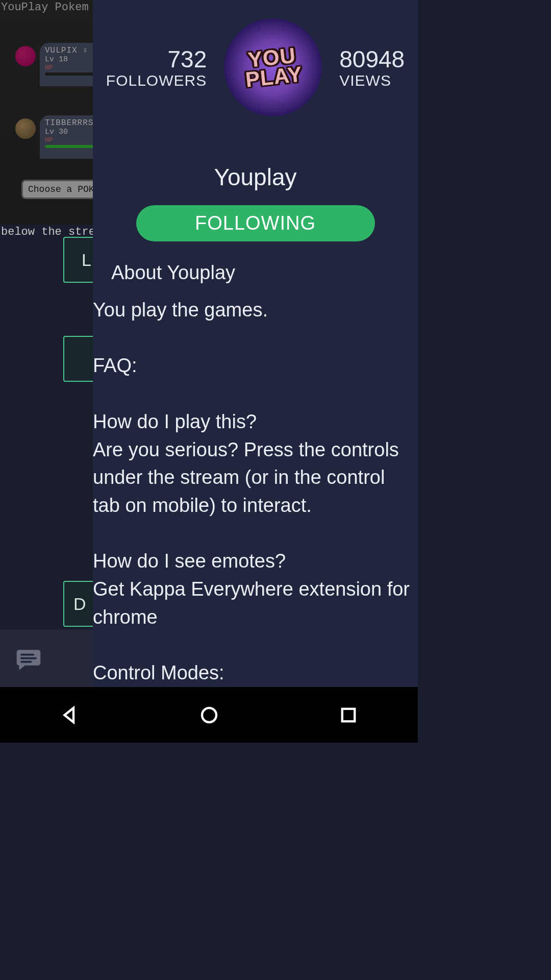  What do you see at coordinates (29, 659) in the screenshot?
I see `chat-icon` at bounding box center [29, 659].